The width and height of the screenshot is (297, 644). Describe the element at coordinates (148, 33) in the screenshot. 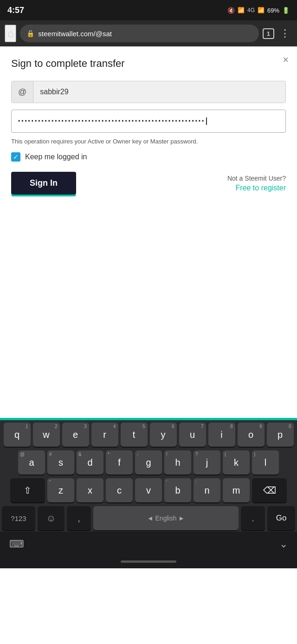

I see `browser-bar: ⌂ 🔒 steemitwallet.com/@sat 1 ⋮` at that location.